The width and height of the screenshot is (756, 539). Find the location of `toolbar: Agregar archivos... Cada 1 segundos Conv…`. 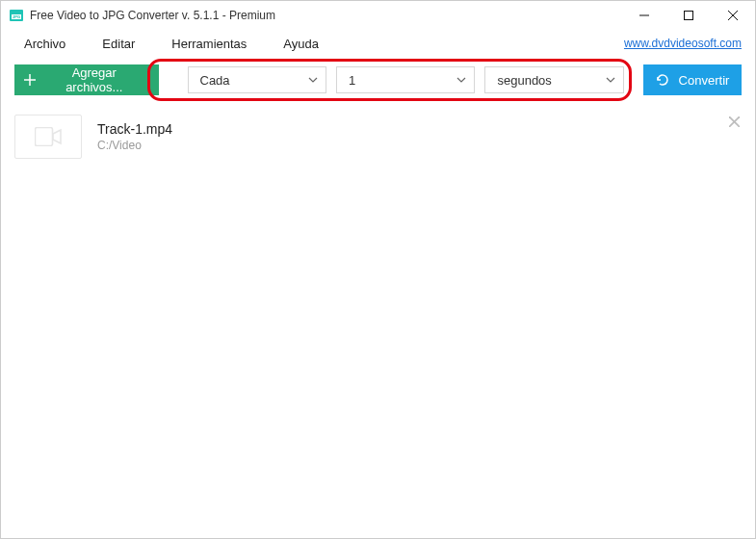

toolbar: Agregar archivos... Cada 1 segundos Conv… is located at coordinates (378, 80).